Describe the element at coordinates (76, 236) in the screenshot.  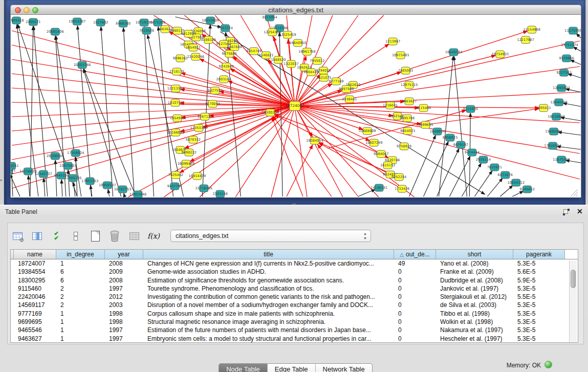
I see `unselect-all-columns-button` at that location.